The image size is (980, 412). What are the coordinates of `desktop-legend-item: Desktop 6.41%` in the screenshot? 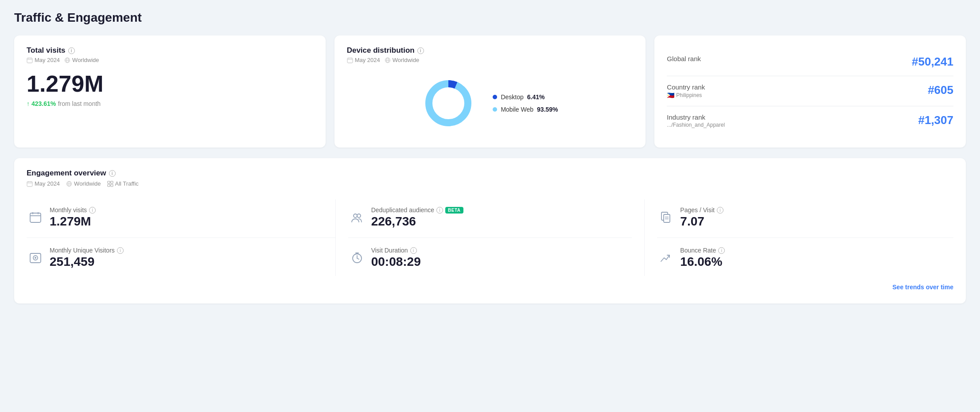 It's located at (525, 97).